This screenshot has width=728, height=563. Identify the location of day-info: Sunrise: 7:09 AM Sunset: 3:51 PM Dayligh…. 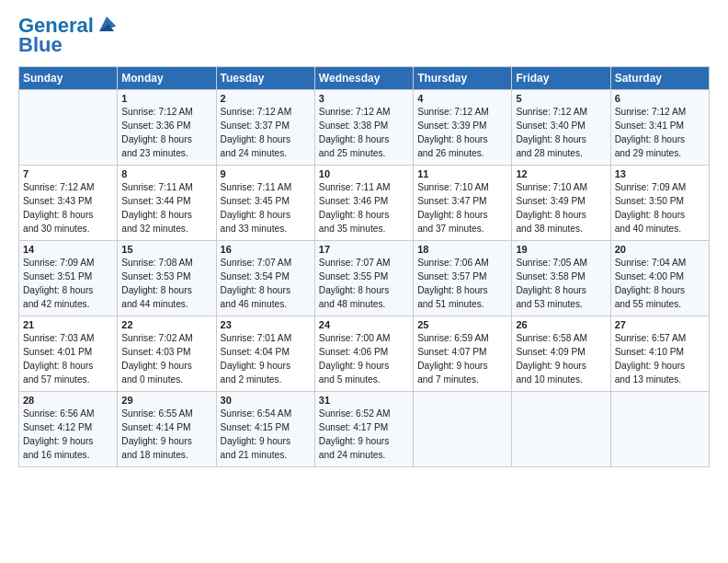
(68, 283).